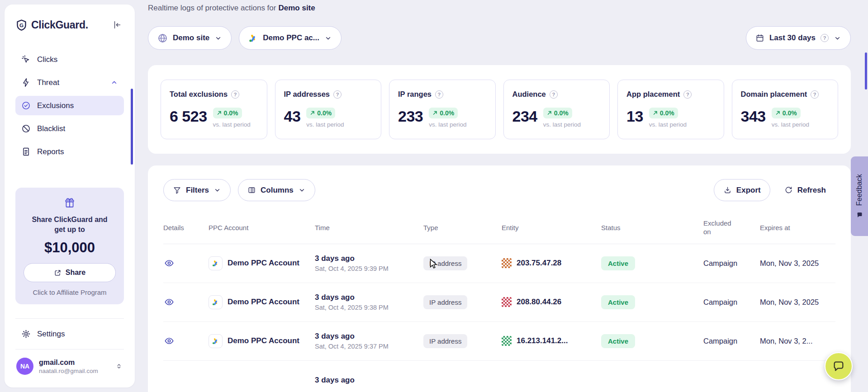  Describe the element at coordinates (22, 25) in the screenshot. I see `clickguard-logo-icon: G` at that location.